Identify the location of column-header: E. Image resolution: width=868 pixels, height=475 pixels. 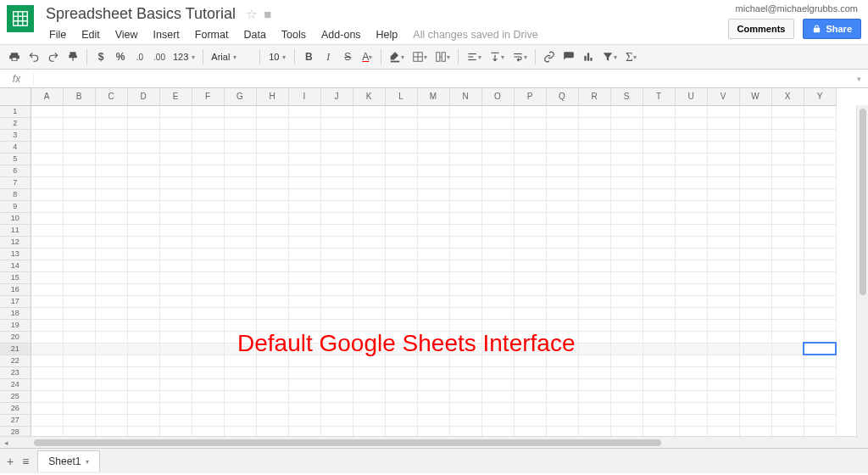
(175, 97).